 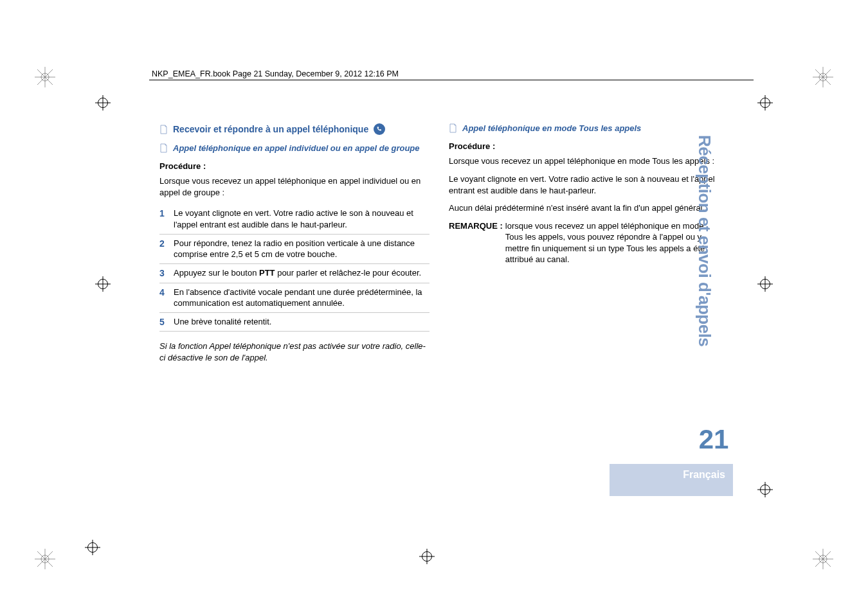 I want to click on footnote: Si la fonction Appel téléphonique n'est …, so click(x=294, y=352).